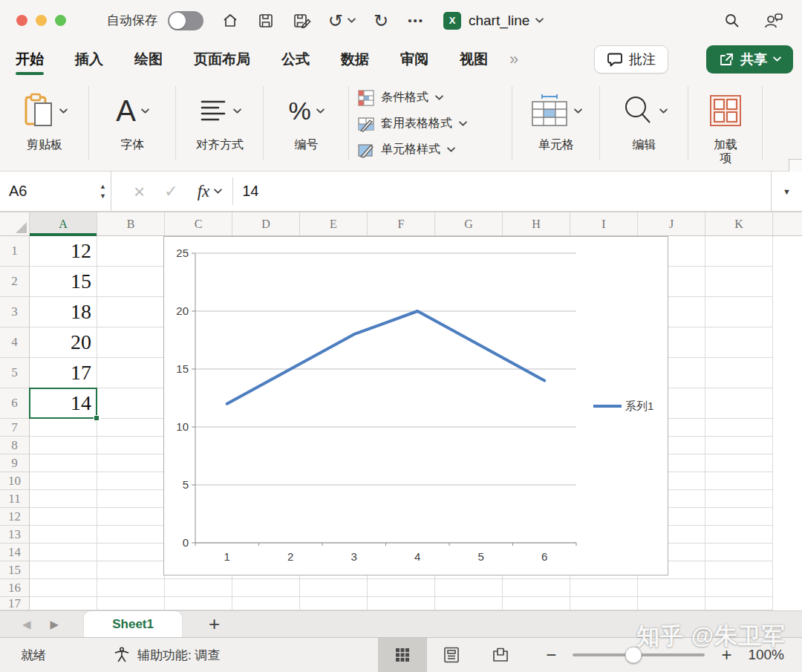 Image resolution: width=802 pixels, height=672 pixels. I want to click on name-box: A6, so click(48, 192).